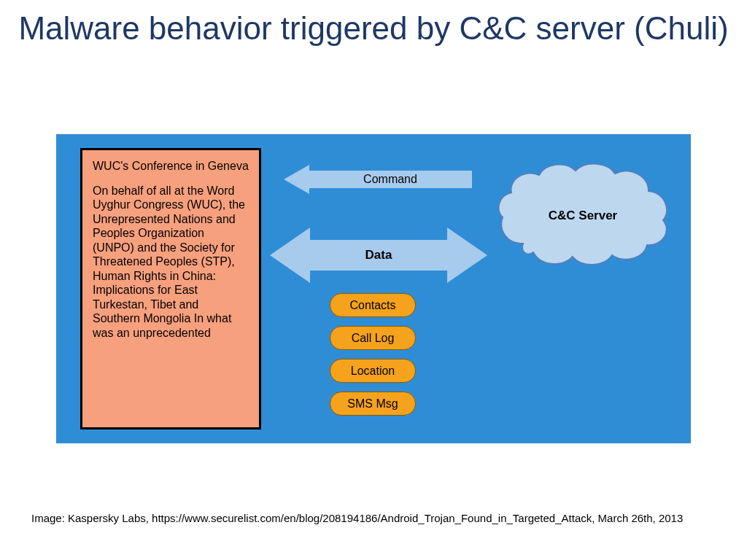 The height and width of the screenshot is (560, 747). Describe the element at coordinates (378, 354) in the screenshot. I see `data-type-list: Contacts Call Log Location SMS Msg` at that location.